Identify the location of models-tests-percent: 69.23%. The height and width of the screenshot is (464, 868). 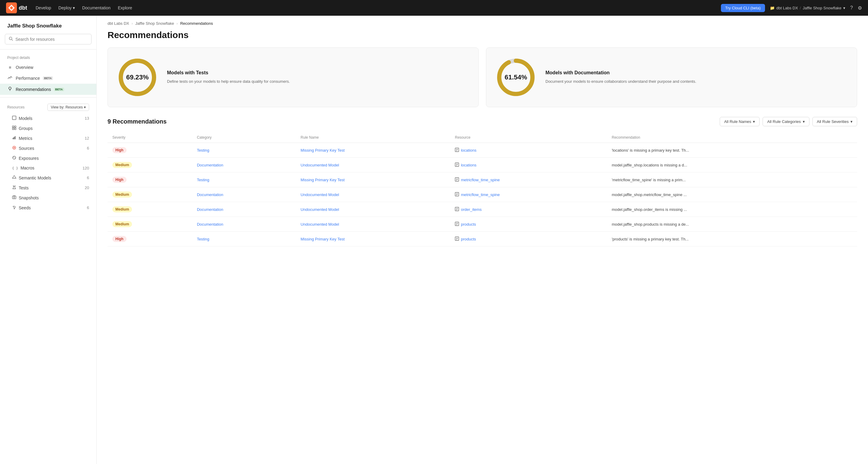
(137, 78).